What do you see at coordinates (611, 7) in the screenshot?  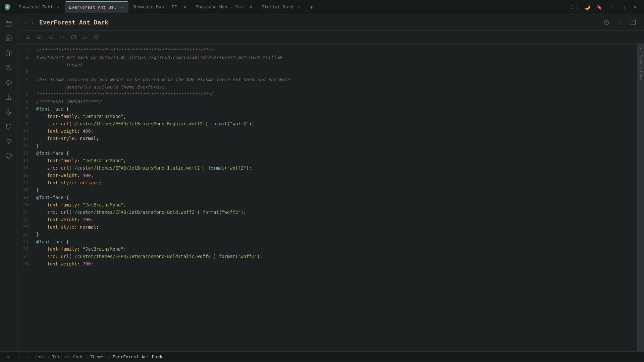 I see `minimize-button: ─` at bounding box center [611, 7].